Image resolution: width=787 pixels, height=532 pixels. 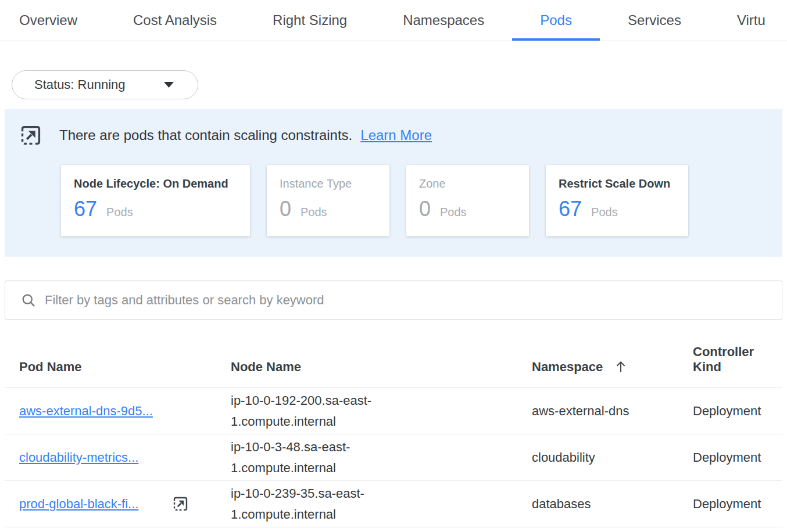 What do you see at coordinates (328, 184) in the screenshot?
I see `card-title: Instance Type` at bounding box center [328, 184].